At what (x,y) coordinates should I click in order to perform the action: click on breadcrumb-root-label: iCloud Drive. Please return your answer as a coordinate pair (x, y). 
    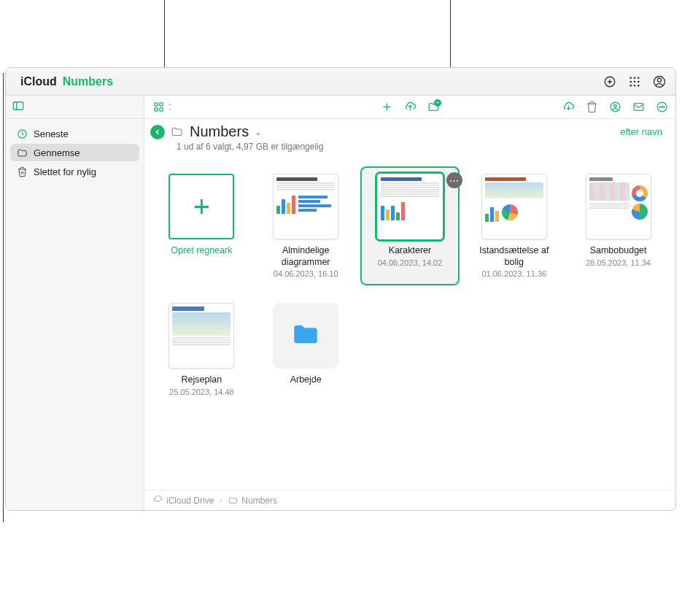
    Looking at the image, I should click on (190, 501).